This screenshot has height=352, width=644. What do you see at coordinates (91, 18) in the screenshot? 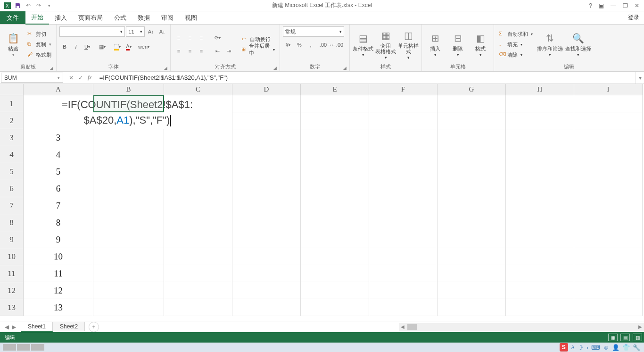
I see `tab-layout: 页面布局` at bounding box center [91, 18].